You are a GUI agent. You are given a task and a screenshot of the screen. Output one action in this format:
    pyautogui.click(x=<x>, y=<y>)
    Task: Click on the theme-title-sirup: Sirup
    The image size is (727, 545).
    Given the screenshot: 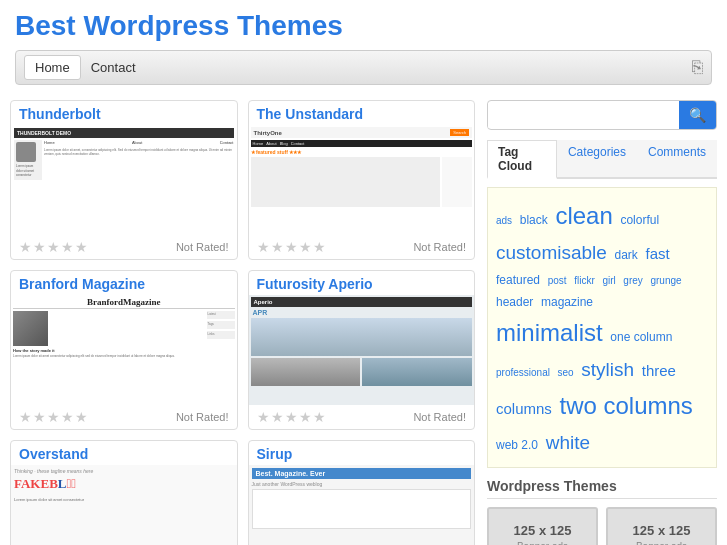 What is the action you would take?
    pyautogui.click(x=362, y=453)
    